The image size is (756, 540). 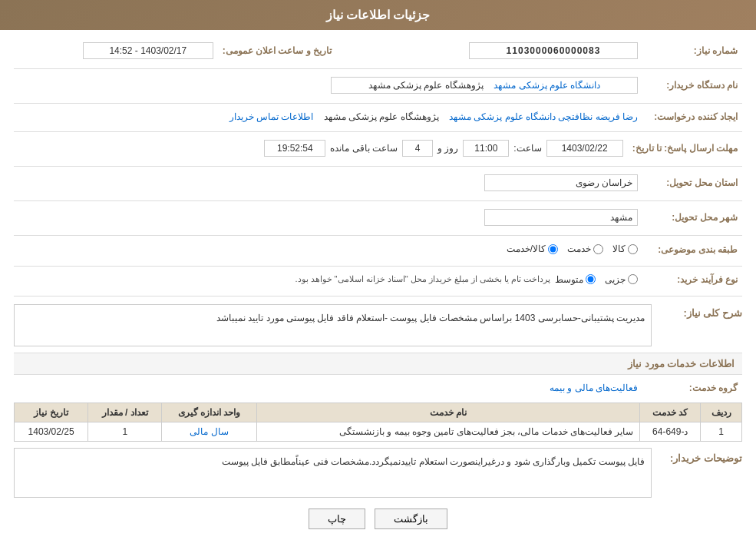 What do you see at coordinates (272, 117) in the screenshot?
I see `contact-info-link: اطلاعات تماس خریدار` at bounding box center [272, 117].